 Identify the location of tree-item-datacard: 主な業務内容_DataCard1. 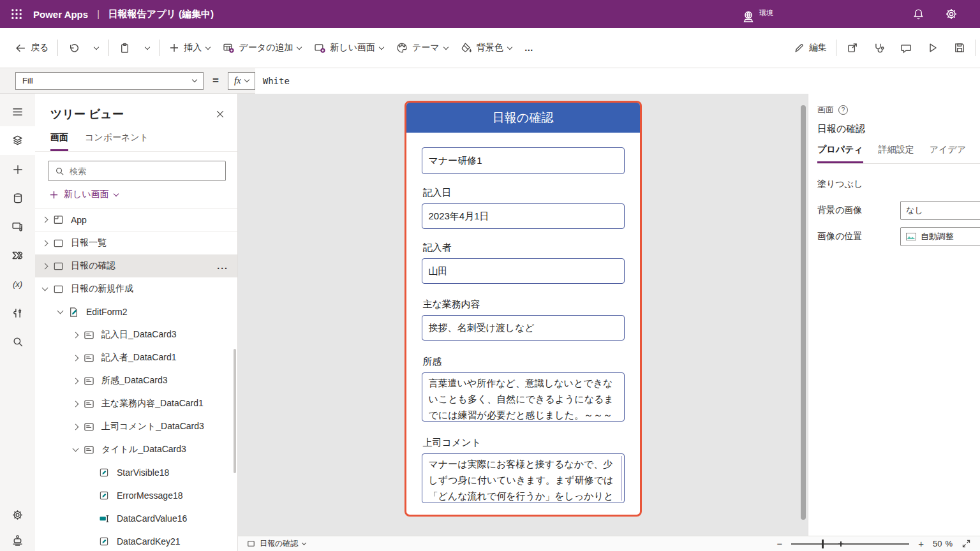
(137, 404).